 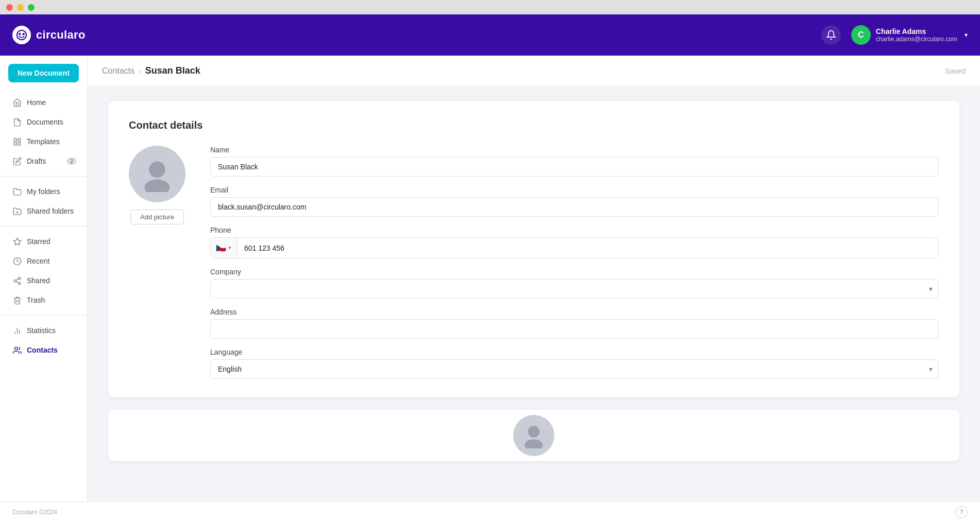 What do you see at coordinates (575, 242) in the screenshot?
I see `phone-field-group: Phone 🇨🇿 ▾` at bounding box center [575, 242].